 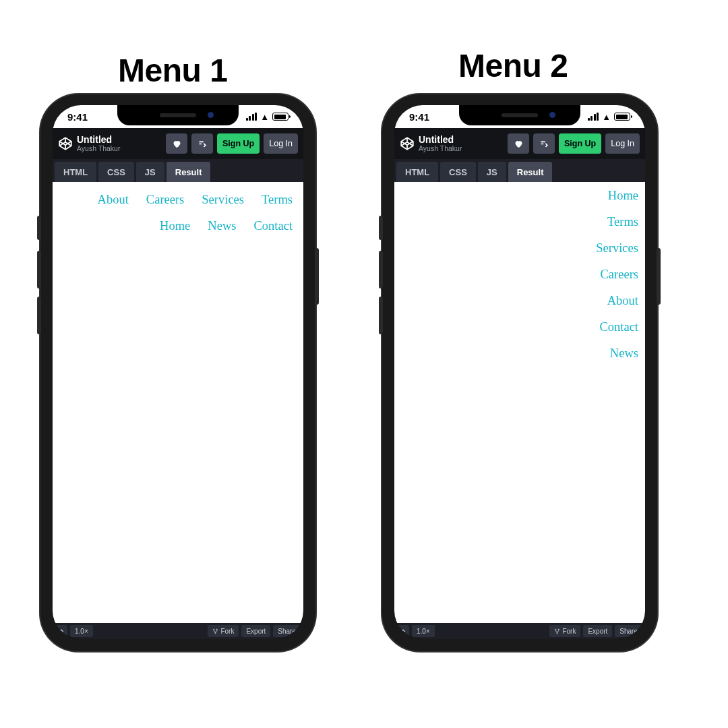 I want to click on heading-menu-2: Menu 2, so click(x=513, y=66).